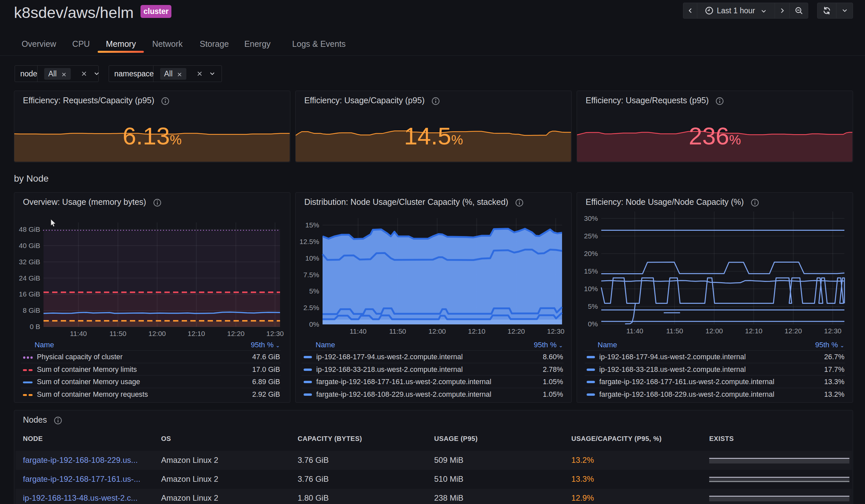  What do you see at coordinates (30, 262) in the screenshot?
I see `svg-text: 32 GiB` at bounding box center [30, 262].